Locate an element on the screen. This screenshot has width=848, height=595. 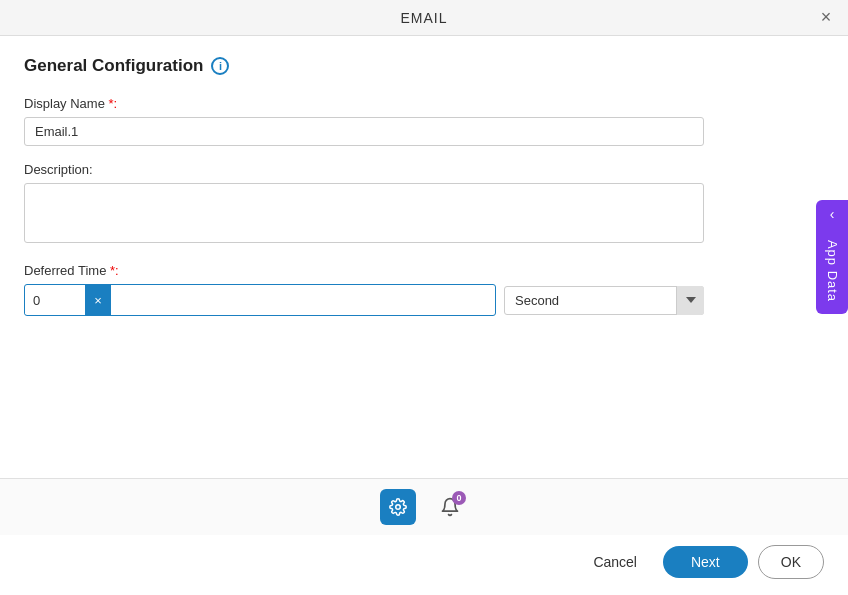
ok-button: OK is located at coordinates (791, 562).